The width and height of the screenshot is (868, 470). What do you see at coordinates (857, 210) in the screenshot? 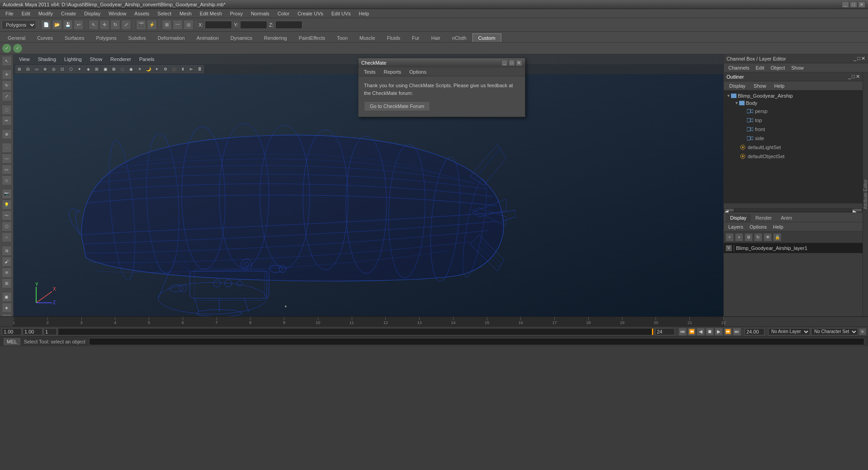
I see `outliner-scroll-right: ▶` at bounding box center [857, 210].